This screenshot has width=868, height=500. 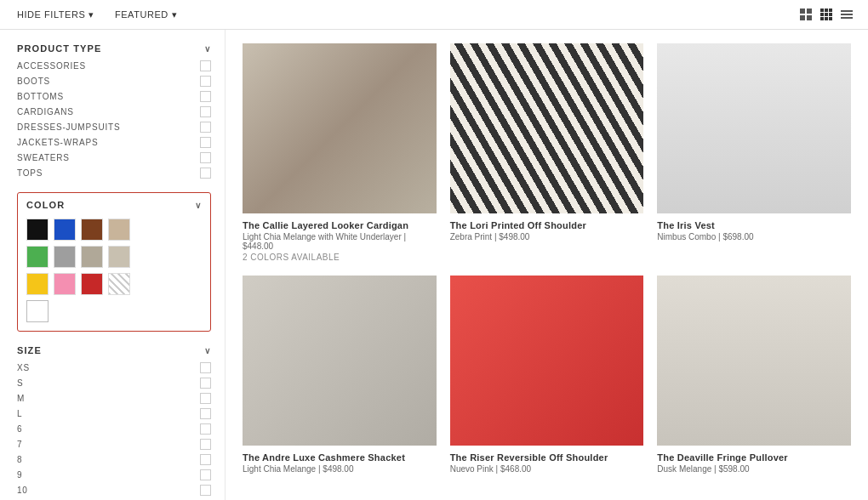 What do you see at coordinates (206, 82) in the screenshot?
I see `filter-boots-checkbox` at bounding box center [206, 82].